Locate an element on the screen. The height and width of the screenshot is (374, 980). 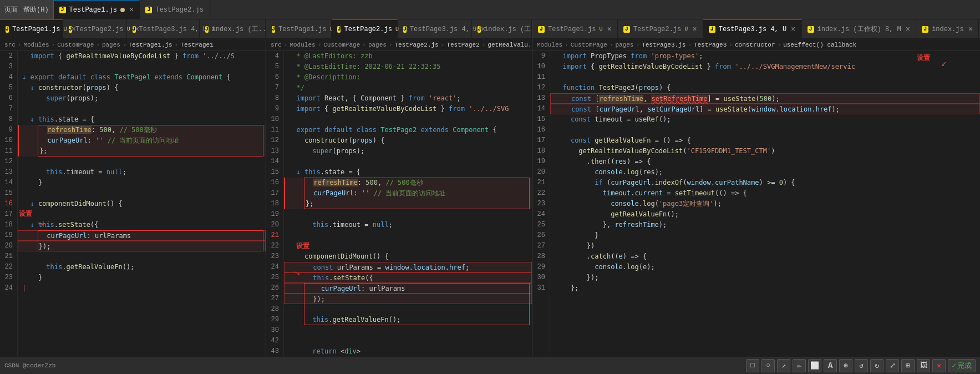
code-line: this.timeout = null; is located at coordinates (142, 172).